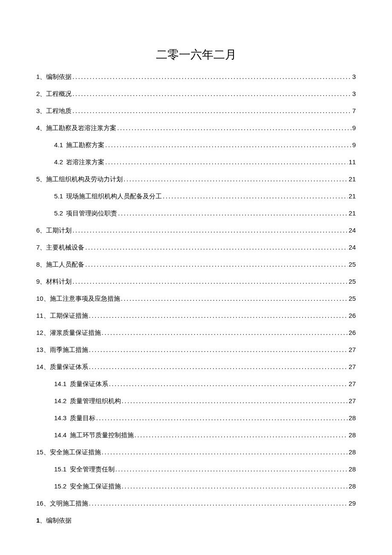 The width and height of the screenshot is (392, 555). Describe the element at coordinates (84, 145) in the screenshot. I see `toc-text: 施工勘察方案` at that location.